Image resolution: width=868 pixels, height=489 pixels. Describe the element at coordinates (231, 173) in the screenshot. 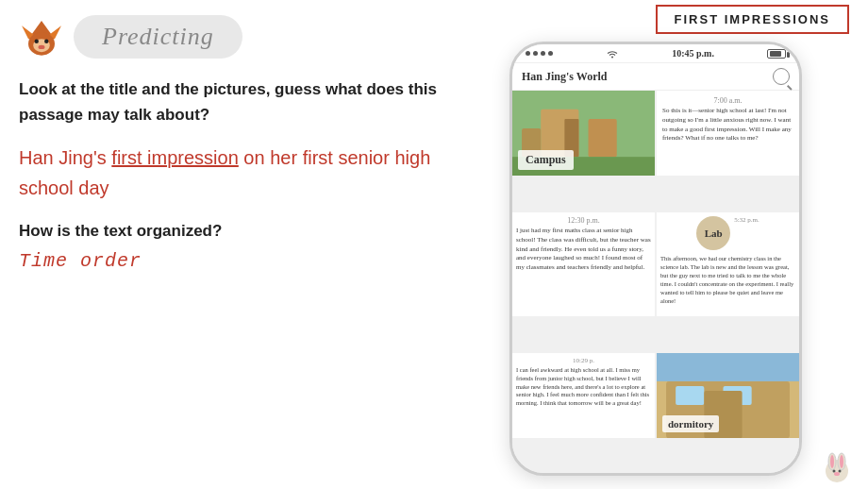

I see `answer1: Han Jing's first impression on her first…` at that location.